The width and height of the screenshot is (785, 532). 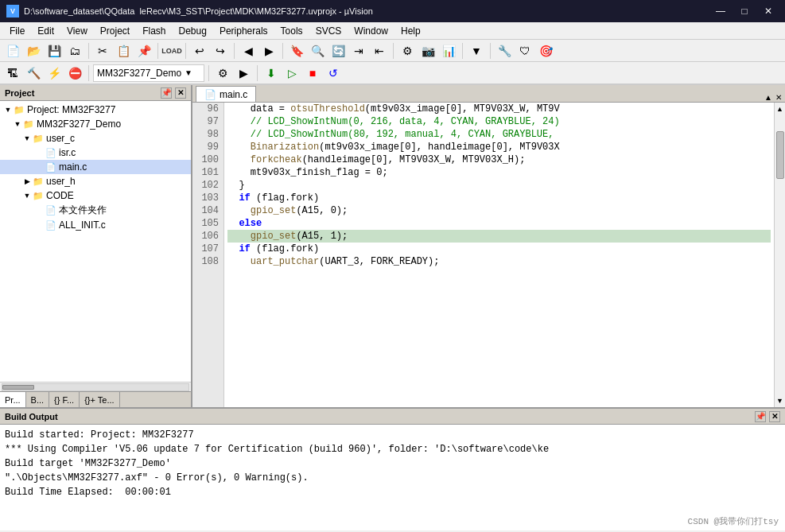 What do you see at coordinates (95, 153) in the screenshot?
I see `tree-item-isr: 📄 isr.c` at bounding box center [95, 153].